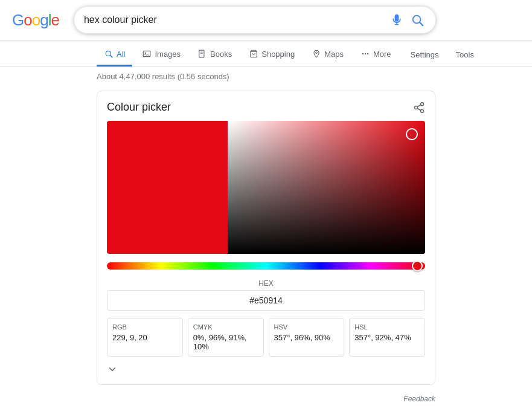  I want to click on search-button, so click(417, 20).